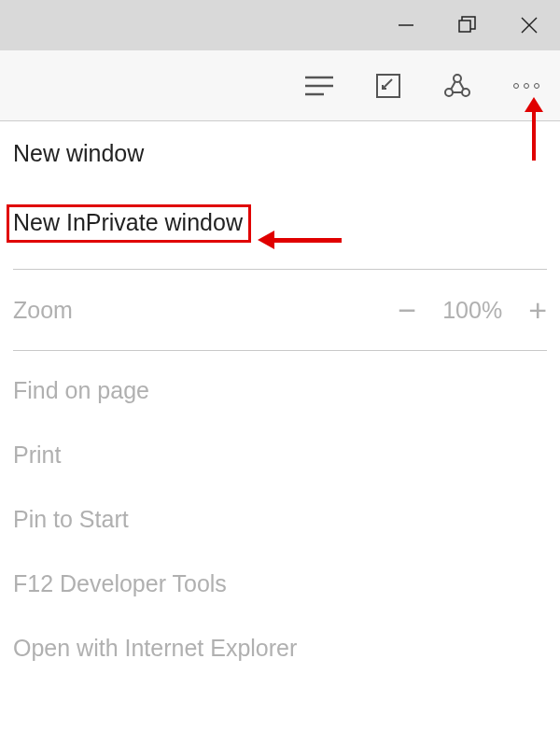  I want to click on window-titlebar, so click(280, 25).